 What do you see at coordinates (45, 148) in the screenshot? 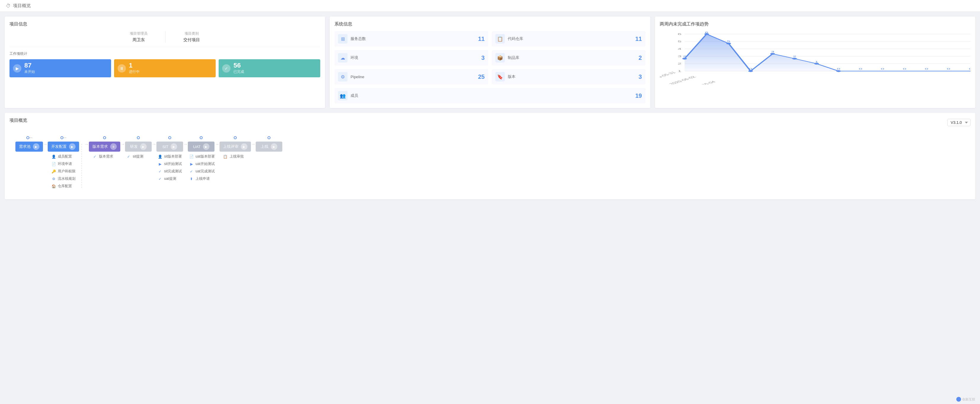
I see `arrow-1: →` at bounding box center [45, 148].